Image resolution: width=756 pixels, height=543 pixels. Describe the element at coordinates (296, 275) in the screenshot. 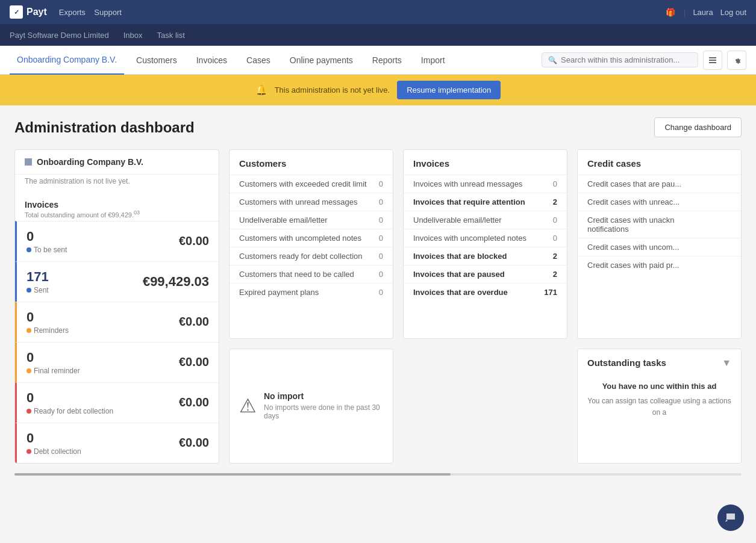

I see `cust-label-5: Customers that need to be called` at that location.